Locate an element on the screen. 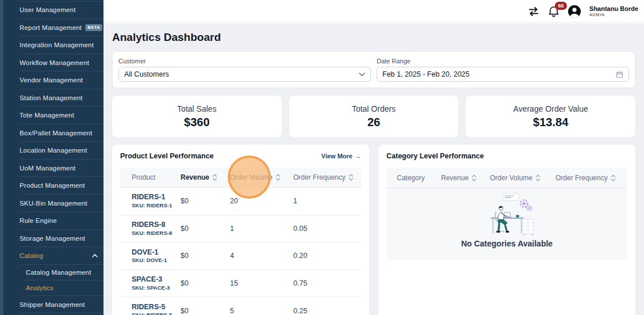 This screenshot has width=644, height=315. stat-value: 26 is located at coordinates (374, 122).